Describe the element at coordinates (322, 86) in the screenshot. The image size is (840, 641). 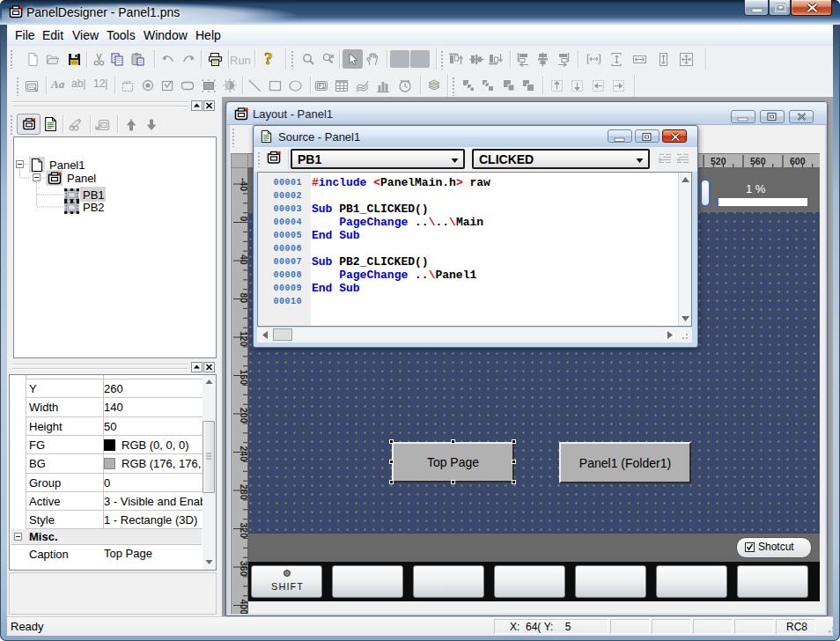
I see `svg-text: F1` at that location.